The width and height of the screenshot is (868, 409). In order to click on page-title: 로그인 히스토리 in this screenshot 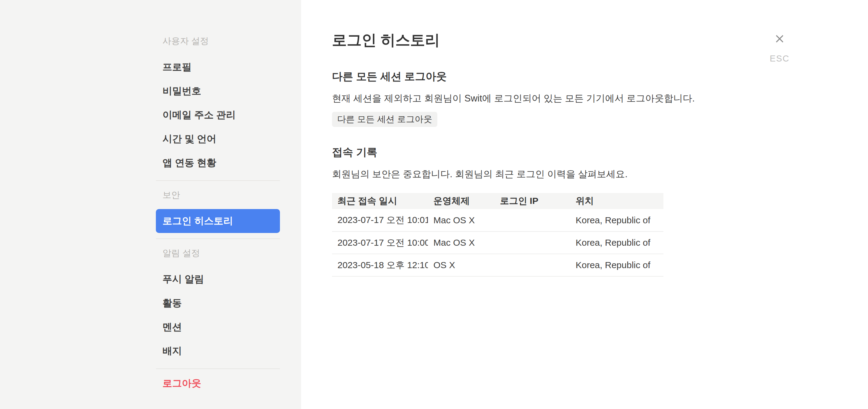, I will do `click(498, 40)`.